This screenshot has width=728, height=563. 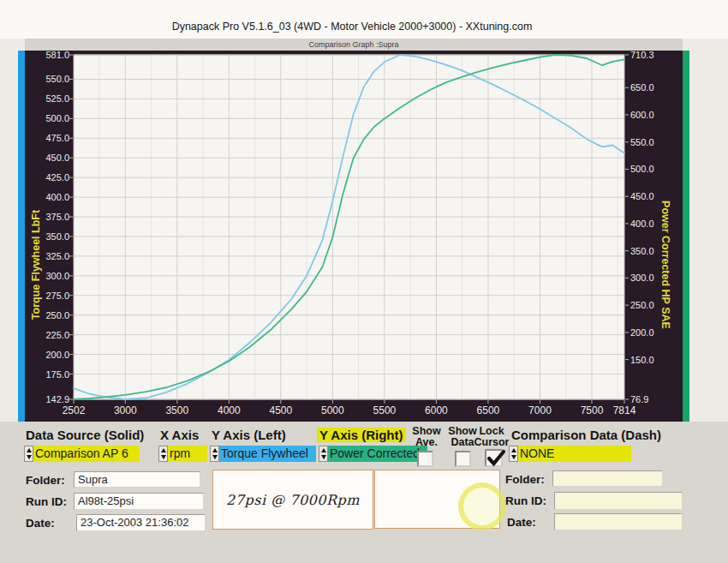 I want to click on right-axis-tick-label: 450.0, so click(x=642, y=196).